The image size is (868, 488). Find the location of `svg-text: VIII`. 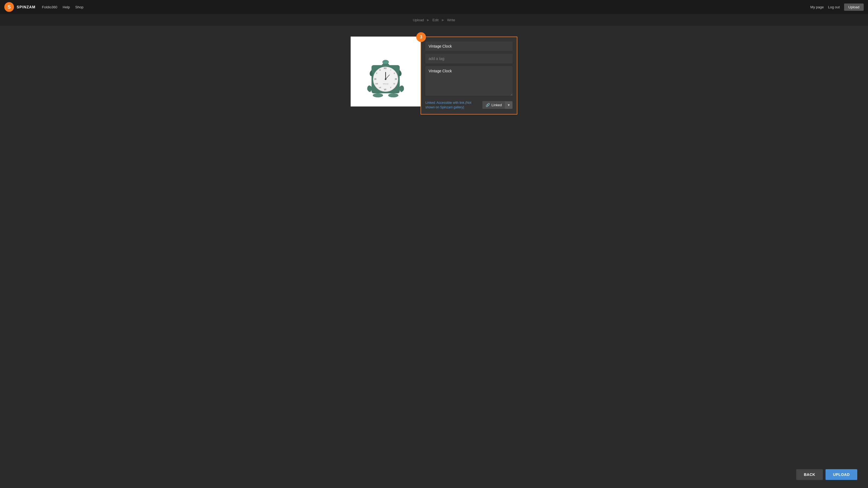

svg-text: VIII is located at coordinates (377, 84).